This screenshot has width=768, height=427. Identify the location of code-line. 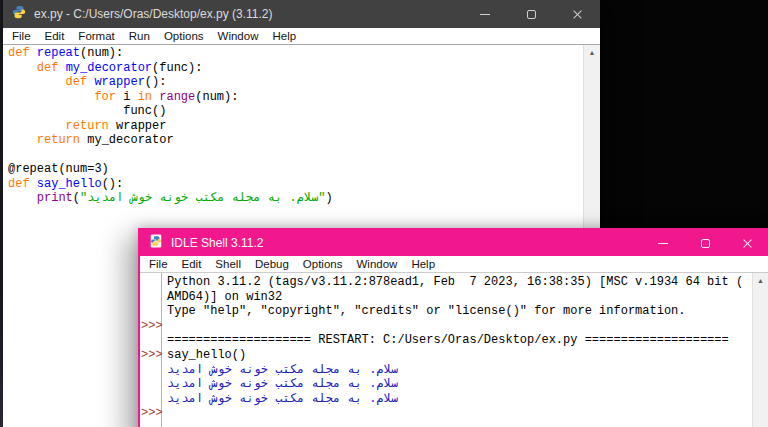
(295, 156).